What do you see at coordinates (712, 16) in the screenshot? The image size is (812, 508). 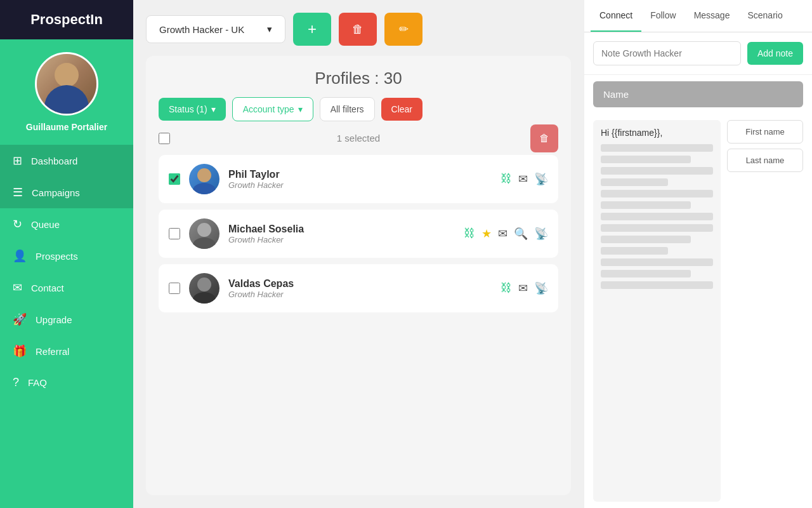 I see `tab-message: Message` at bounding box center [712, 16].